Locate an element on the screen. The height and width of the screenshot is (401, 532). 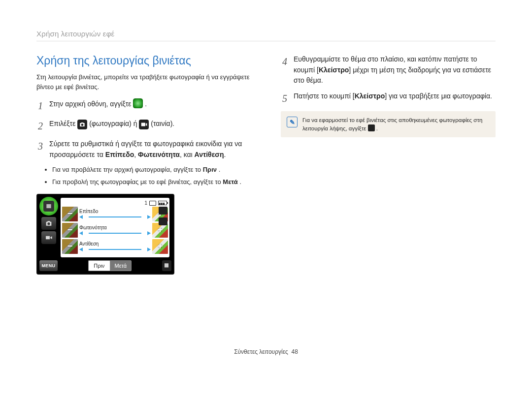
slider-row-contrast: − Αντίθεση + is located at coordinates (115, 247).